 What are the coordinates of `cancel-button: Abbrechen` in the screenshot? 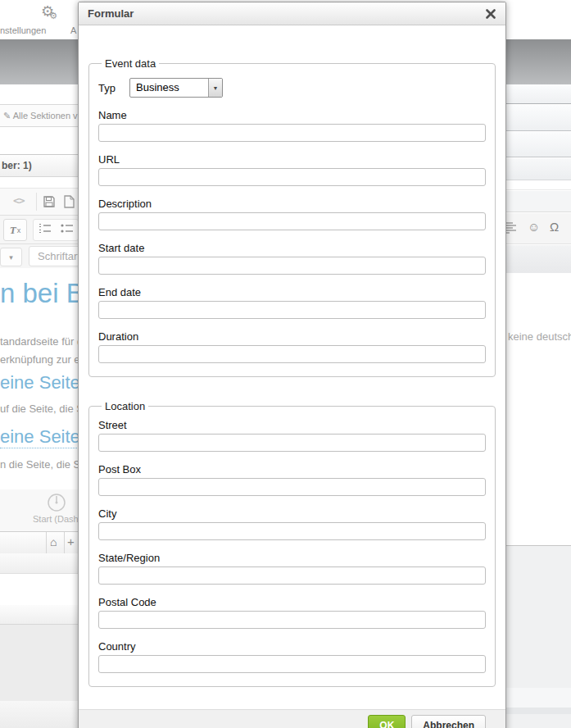 It's located at (449, 721).